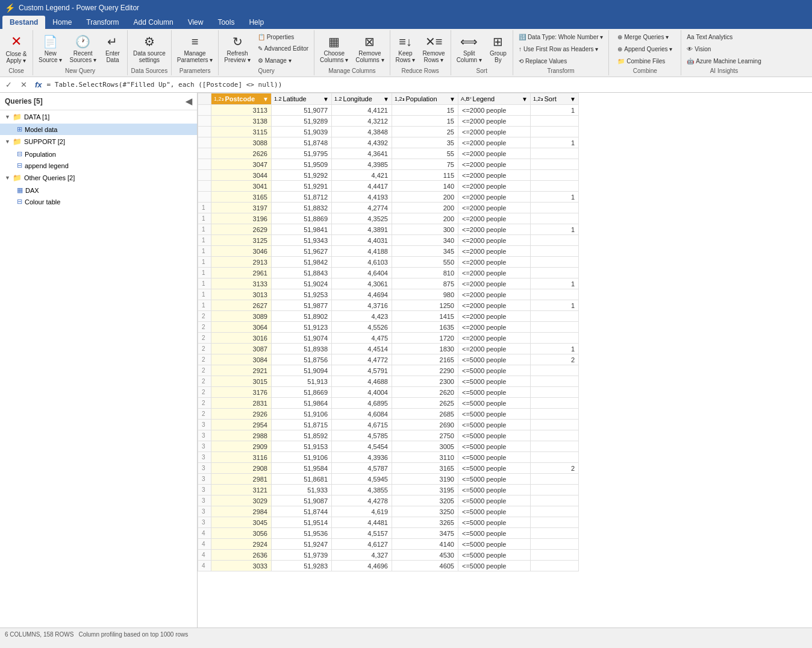 The image size is (812, 648). Describe the element at coordinates (389, 468) in the screenshot. I see `table-row: 3290851,95844,57873165<=5000 people2` at that location.